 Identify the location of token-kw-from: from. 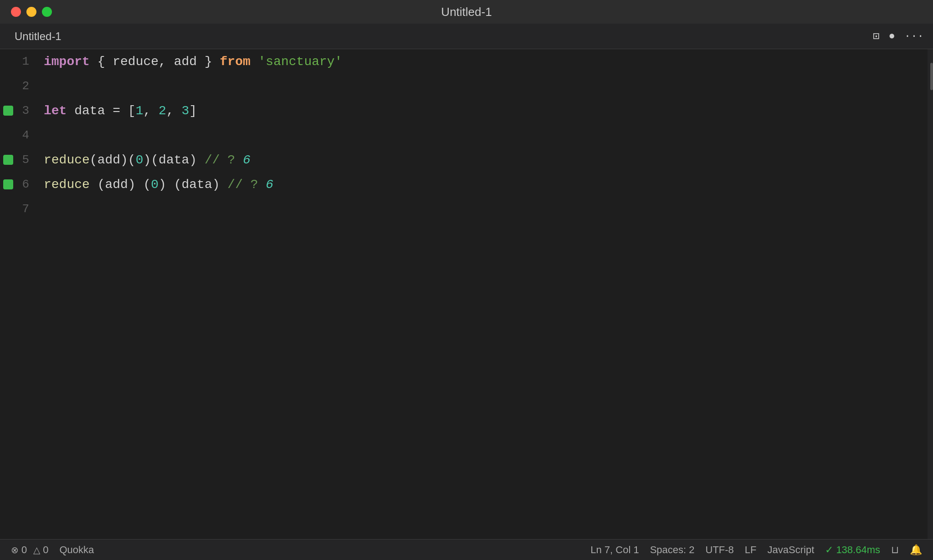
(235, 62).